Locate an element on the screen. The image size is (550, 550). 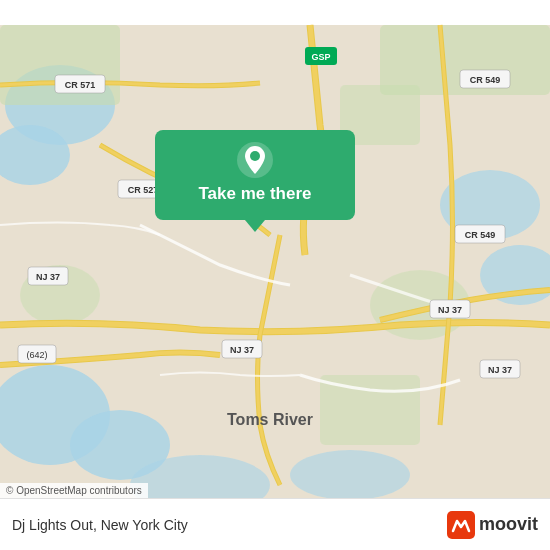
location-pin-icon is located at coordinates (255, 160).